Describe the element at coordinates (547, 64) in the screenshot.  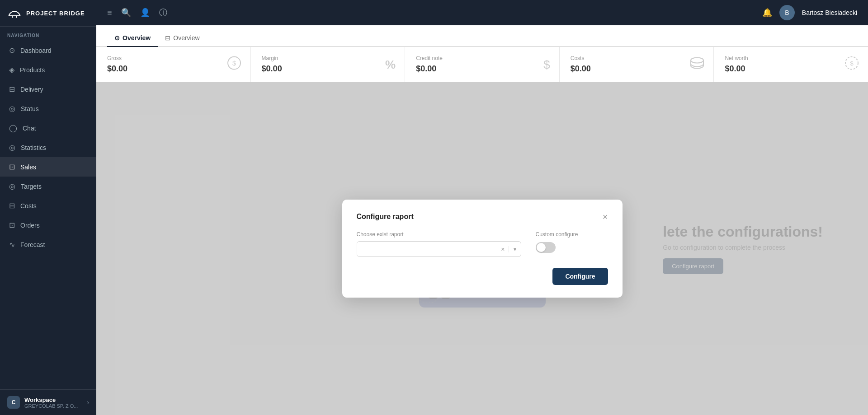
I see `credit-icon: $` at that location.